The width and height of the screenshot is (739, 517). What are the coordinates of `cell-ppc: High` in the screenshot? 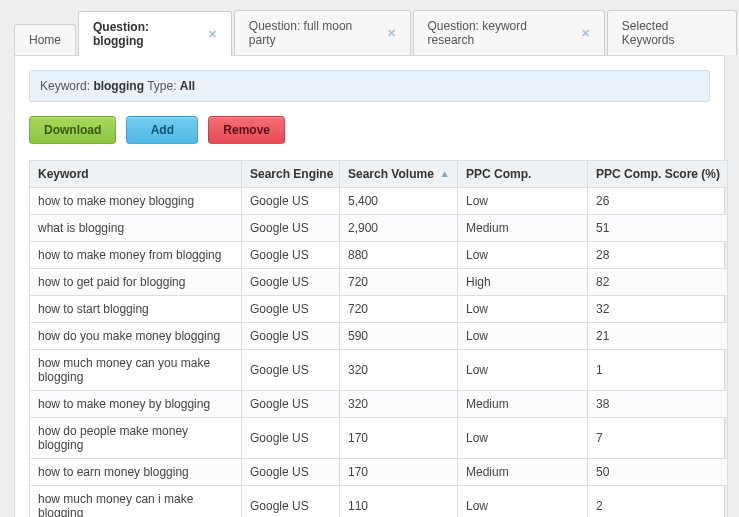 It's located at (523, 282).